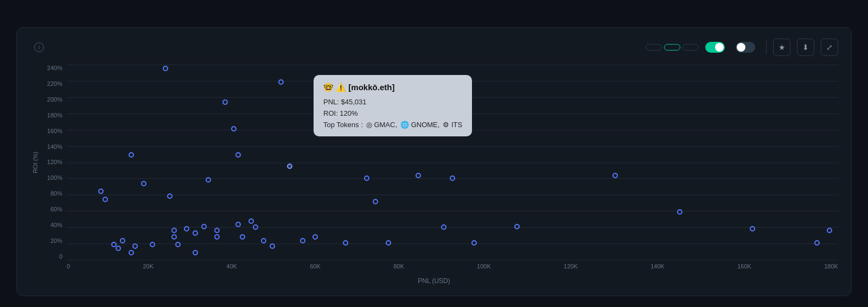  Describe the element at coordinates (393, 102) in the screenshot. I see `tooltip-pnl: PNL: $45,031` at that location.